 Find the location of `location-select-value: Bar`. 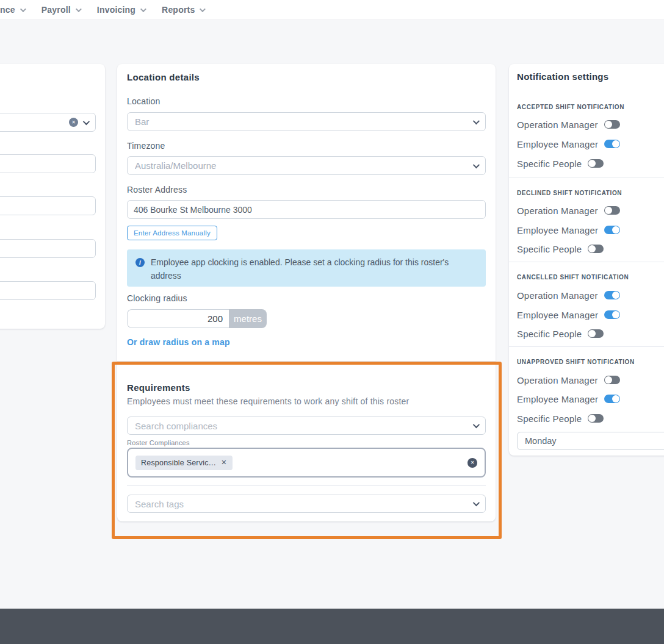

location-select-value: Bar is located at coordinates (304, 122).